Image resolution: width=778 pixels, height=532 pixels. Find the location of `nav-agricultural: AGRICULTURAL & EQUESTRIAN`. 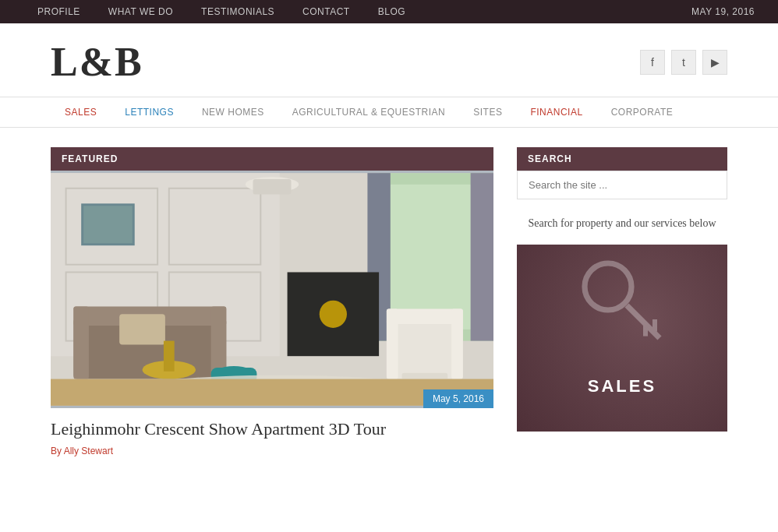

nav-agricultural: AGRICULTURAL & EQUESTRIAN is located at coordinates (370, 112).